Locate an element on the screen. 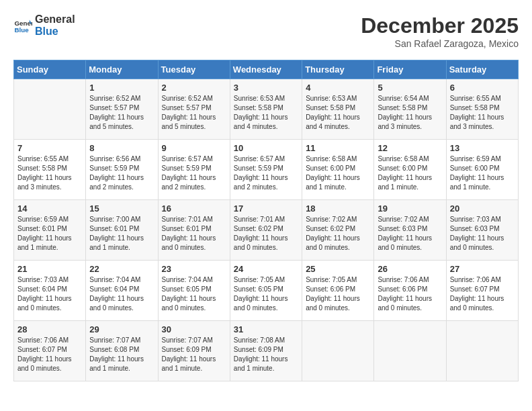  day-number: 23 is located at coordinates (194, 269).